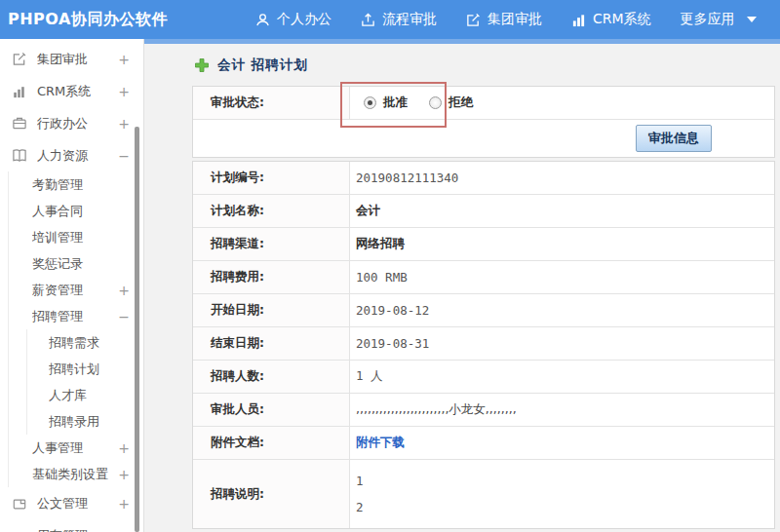  Describe the element at coordinates (72, 156) in the screenshot. I see `sidebar-item-human-resources: 人力资源 −` at that location.